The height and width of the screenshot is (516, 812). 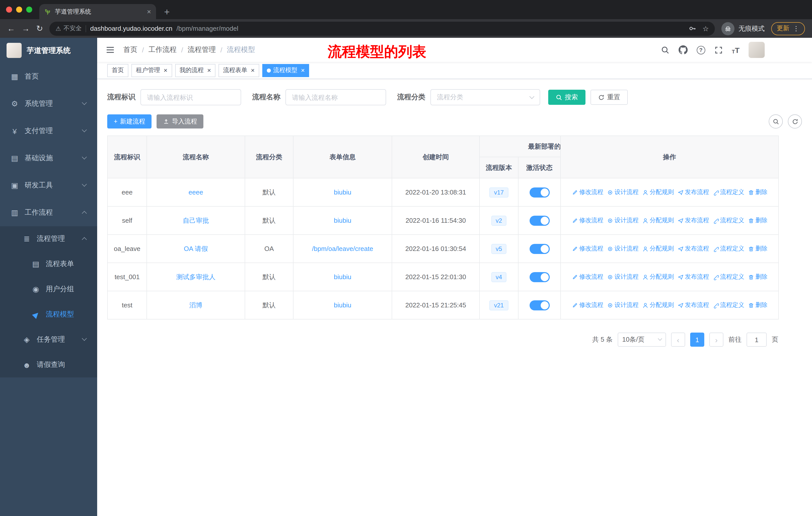 What do you see at coordinates (499, 192) in the screenshot?
I see `version-badge: v17` at bounding box center [499, 192].